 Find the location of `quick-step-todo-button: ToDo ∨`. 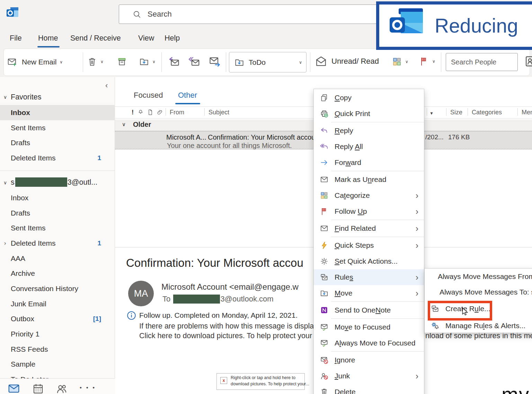

quick-step-todo-button: ToDo ∨ is located at coordinates (268, 62).